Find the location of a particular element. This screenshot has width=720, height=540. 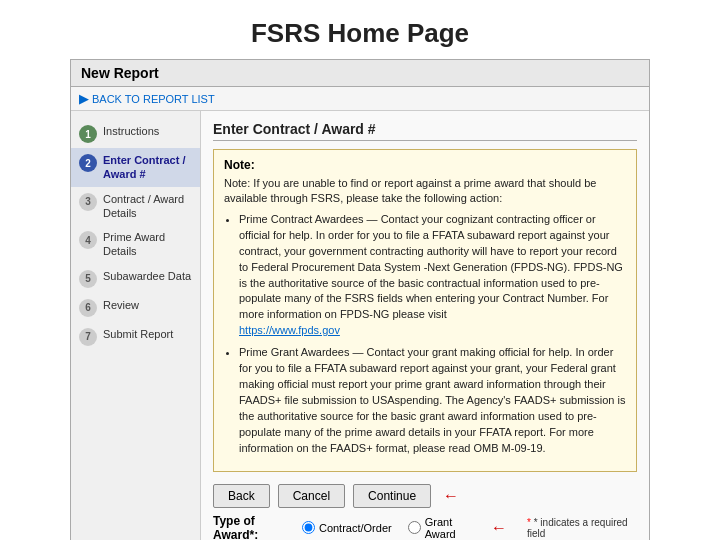

contract-order-radio is located at coordinates (308, 528).